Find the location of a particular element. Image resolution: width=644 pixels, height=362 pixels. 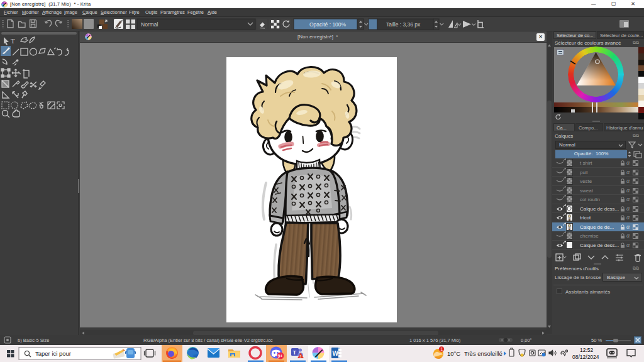

svg-text: W is located at coordinates (336, 353).